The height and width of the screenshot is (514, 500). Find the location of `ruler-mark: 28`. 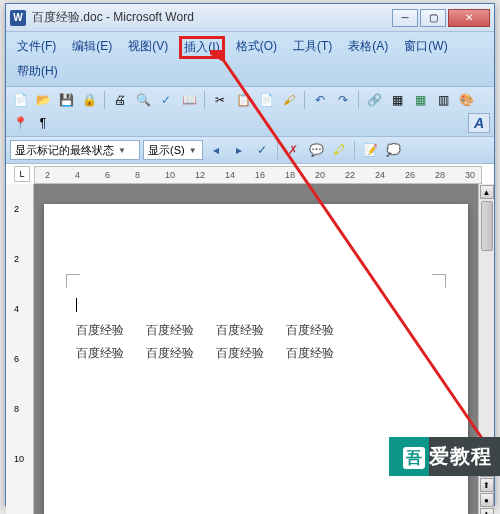

ruler-mark: 28 is located at coordinates (440, 175).